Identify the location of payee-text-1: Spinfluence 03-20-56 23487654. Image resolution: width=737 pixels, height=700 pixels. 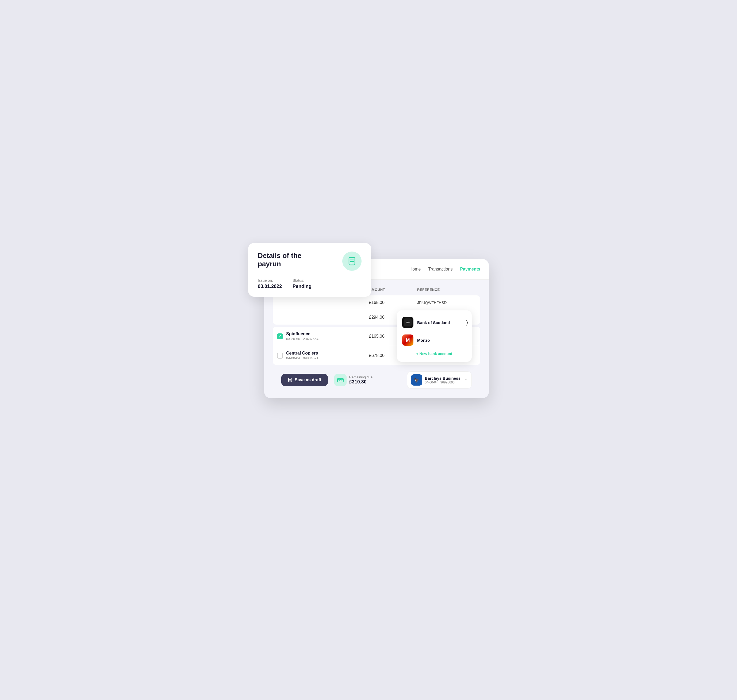
(302, 337).